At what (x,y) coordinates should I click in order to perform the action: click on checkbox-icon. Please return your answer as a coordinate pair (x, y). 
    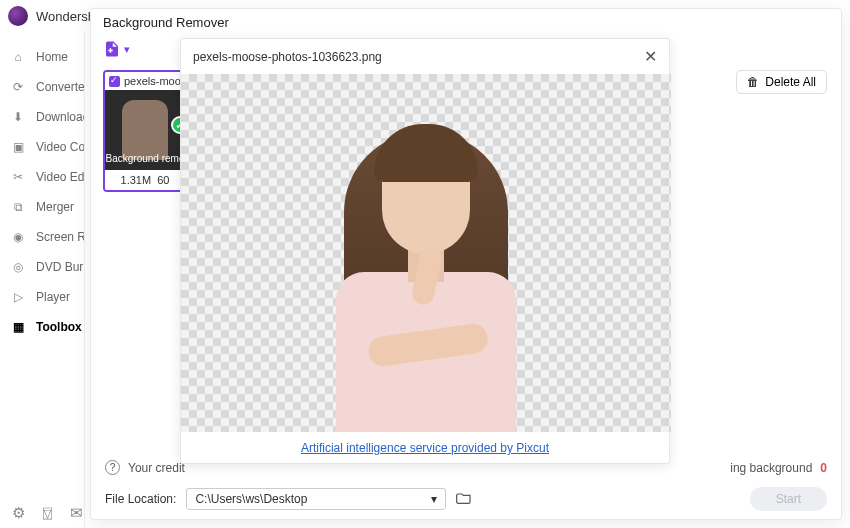
    Looking at the image, I should click on (114, 82).